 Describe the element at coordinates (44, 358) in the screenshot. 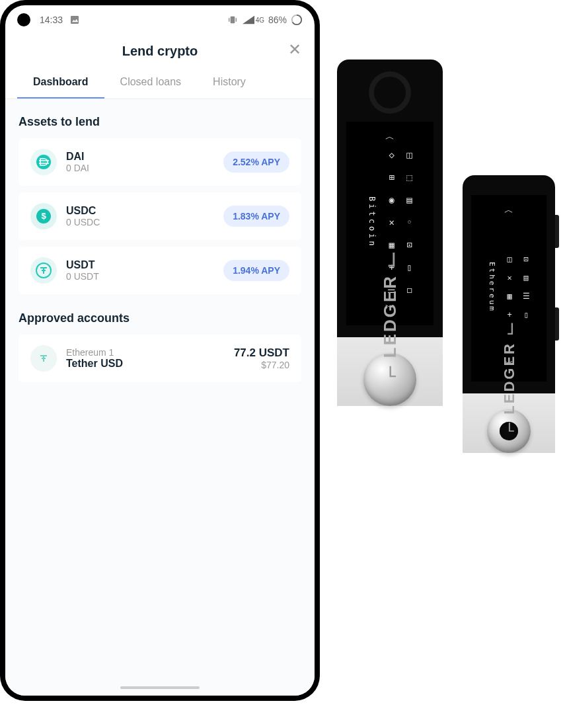

I see `tether-icon` at that location.